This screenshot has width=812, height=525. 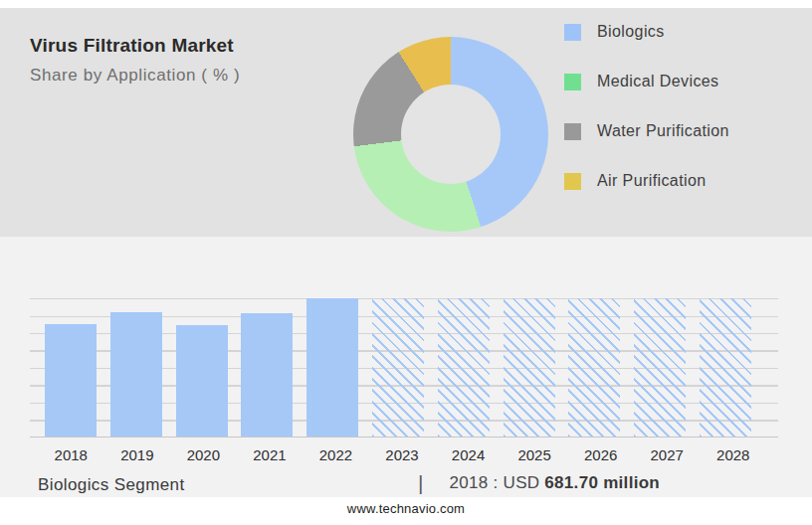 What do you see at coordinates (658, 82) in the screenshot?
I see `legend-label: Medical Devices` at bounding box center [658, 82].